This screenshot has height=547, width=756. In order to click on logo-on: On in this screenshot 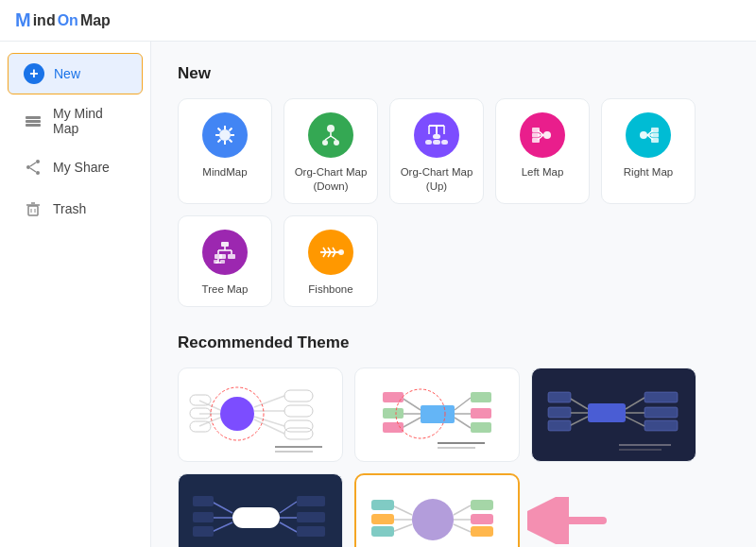, I will do `click(68, 21)`.